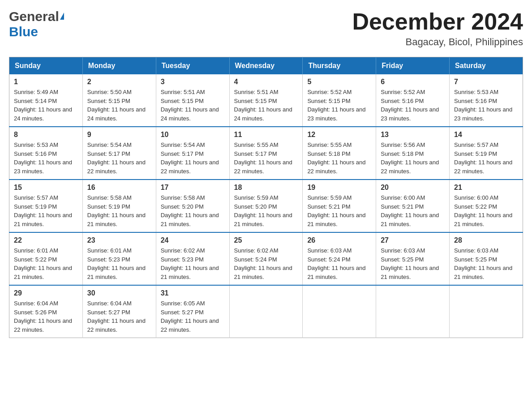 Image resolution: width=532 pixels, height=411 pixels. What do you see at coordinates (109, 198) in the screenshot?
I see `sunrise-label: Sunrise: 5:58 AM` at bounding box center [109, 198].